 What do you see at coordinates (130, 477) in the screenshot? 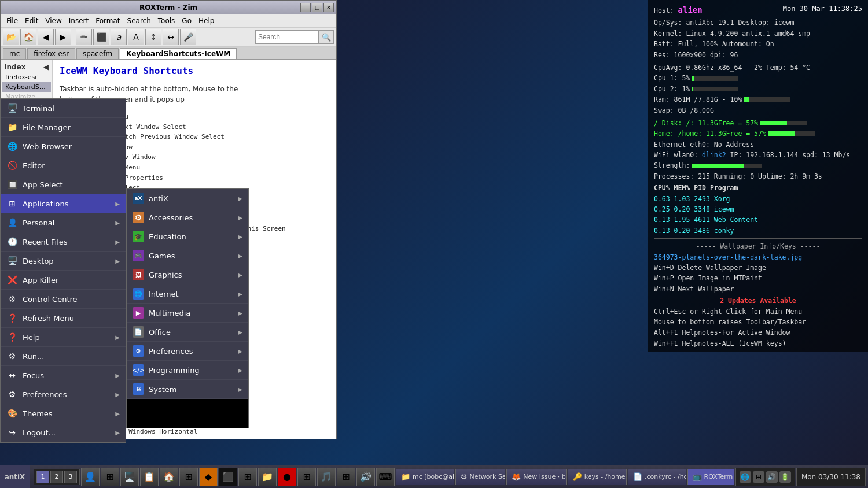
I see `launcher-screen: 🖥️` at bounding box center [130, 477].